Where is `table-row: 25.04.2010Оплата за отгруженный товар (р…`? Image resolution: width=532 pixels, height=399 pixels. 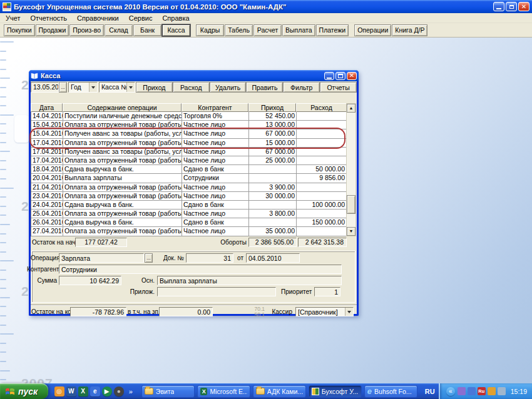 table-row: 25.04.2010Оплата за отгруженный товар (р… is located at coordinates (189, 214).